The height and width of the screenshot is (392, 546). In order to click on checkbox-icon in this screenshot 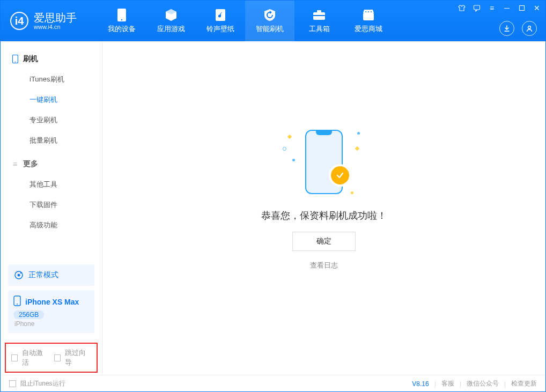, I will do `click(13, 384)`.